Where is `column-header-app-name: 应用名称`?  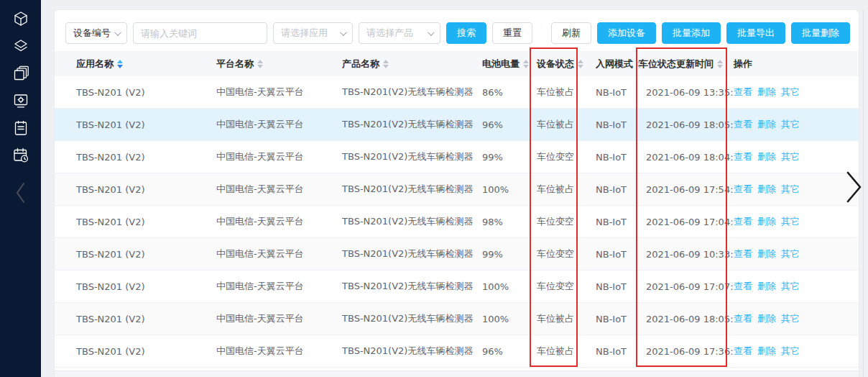 column-header-app-name: 应用名称 is located at coordinates (147, 64).